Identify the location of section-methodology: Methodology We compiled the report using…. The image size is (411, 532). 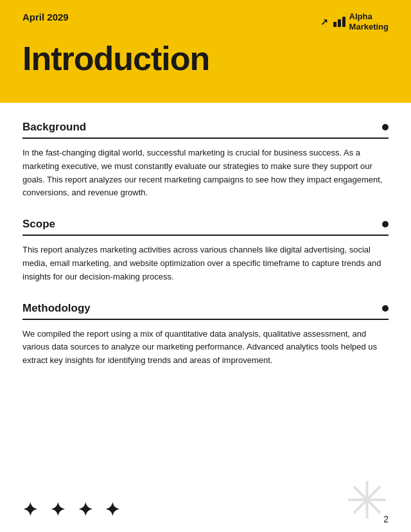
(206, 335).